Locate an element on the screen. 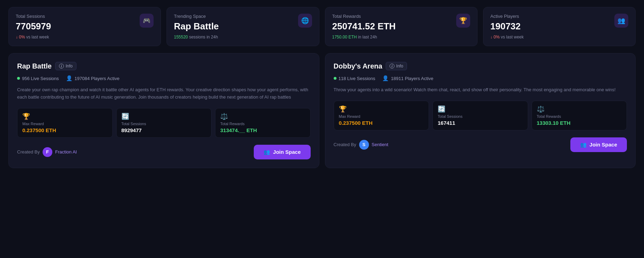 This screenshot has width=644, height=258. mini-stat-value-0-2: 313474.__ ETH is located at coordinates (263, 130).